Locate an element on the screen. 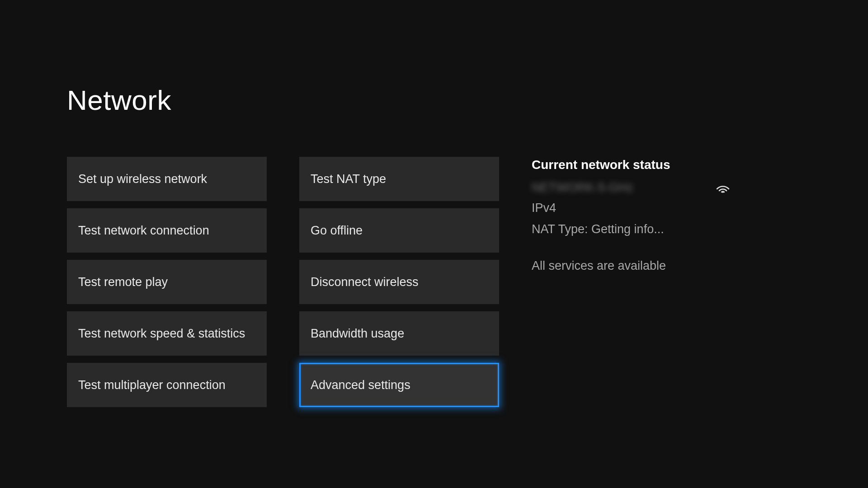 This screenshot has height=488, width=868. option-bandwidth-usage: Bandwidth usage is located at coordinates (399, 333).